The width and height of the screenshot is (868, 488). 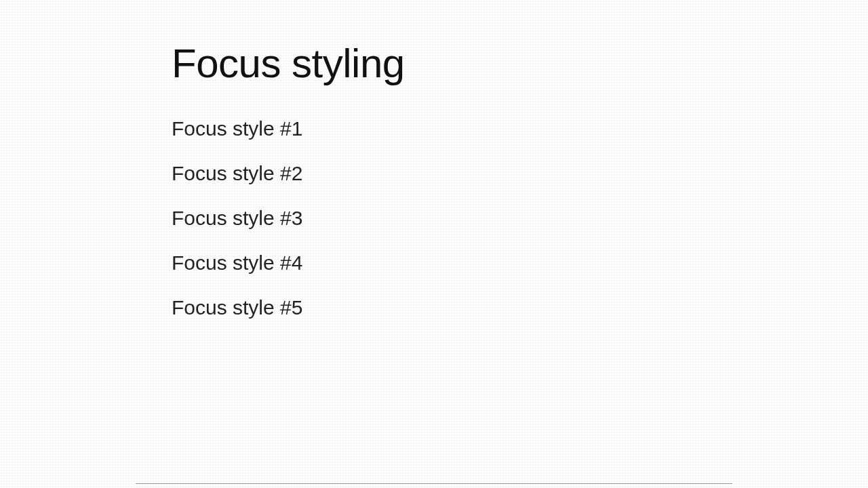 I want to click on page-title: Focus styling, so click(x=452, y=64).